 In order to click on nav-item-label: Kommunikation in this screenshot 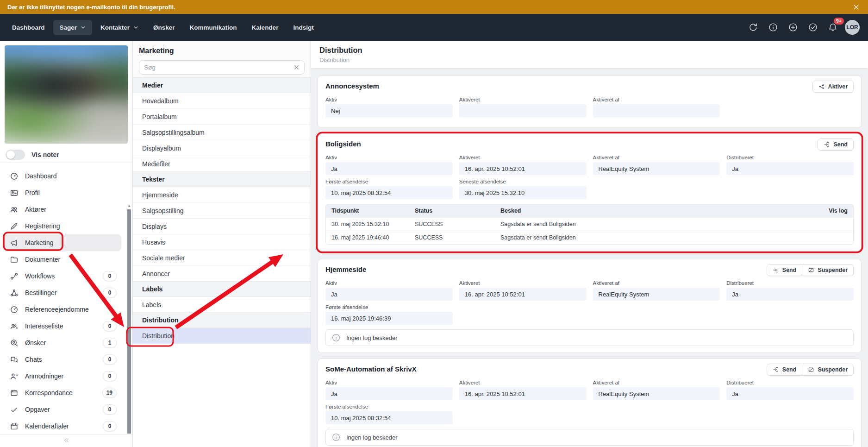, I will do `click(213, 28)`.